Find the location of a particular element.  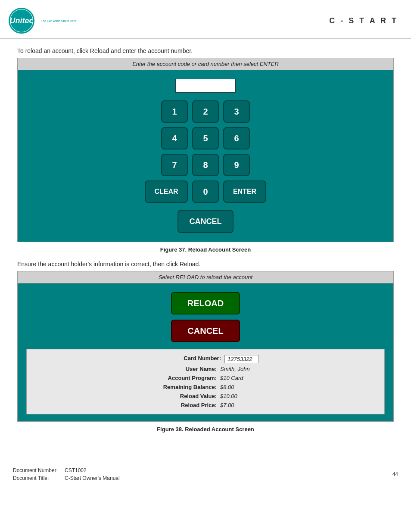

keypad-row-4: CLEAR 0 ENTER is located at coordinates (206, 192).